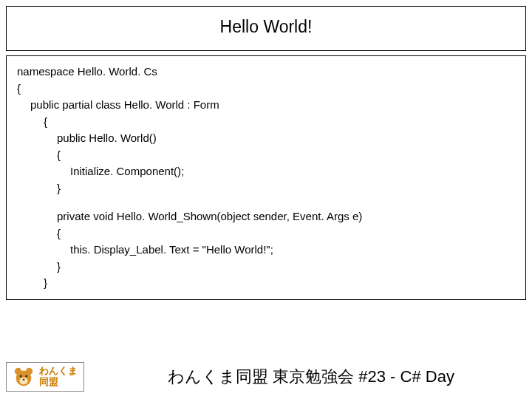 The image size is (532, 399). I want to click on logo-text: わんくま 同盟, so click(58, 377).